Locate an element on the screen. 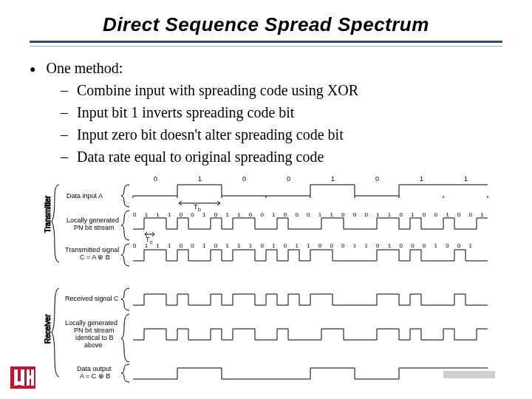 The width and height of the screenshot is (532, 399). bullet-lvl1: ● One method: is located at coordinates (266, 68).